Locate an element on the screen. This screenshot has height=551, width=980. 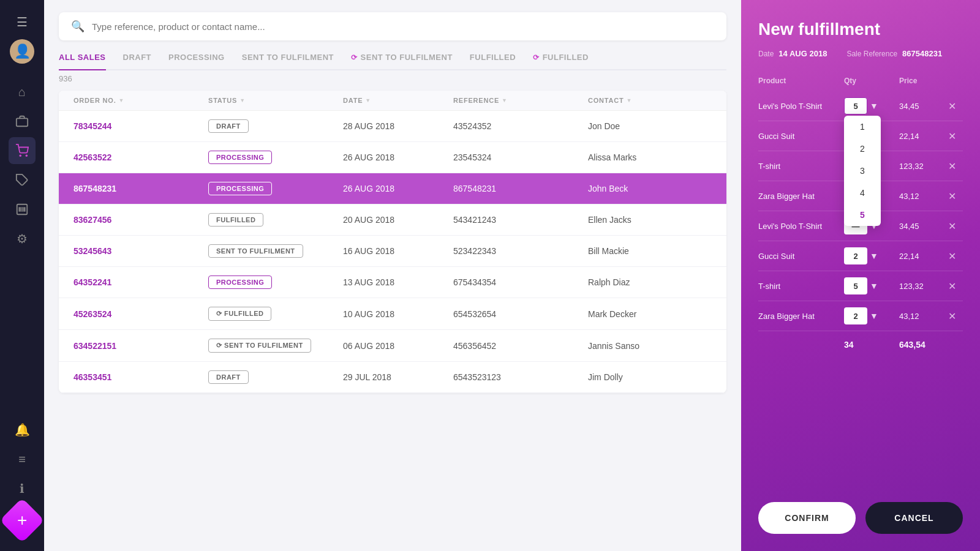
qty-option-5: 5 is located at coordinates (862, 215).